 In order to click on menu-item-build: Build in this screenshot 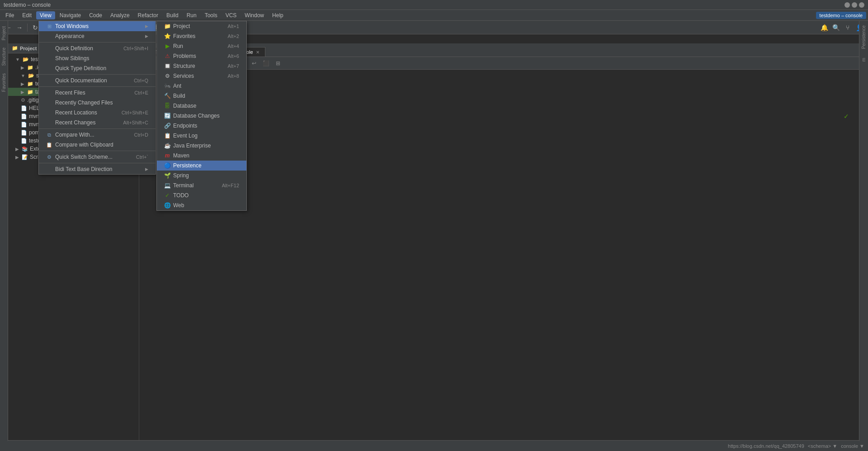, I will do `click(173, 15)`.